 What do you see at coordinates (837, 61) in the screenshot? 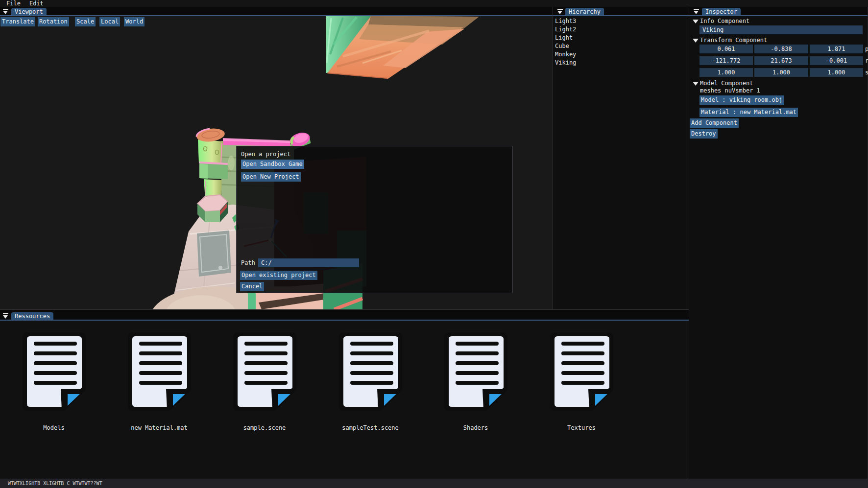
I see `transform-rz-field: -0.001` at bounding box center [837, 61].